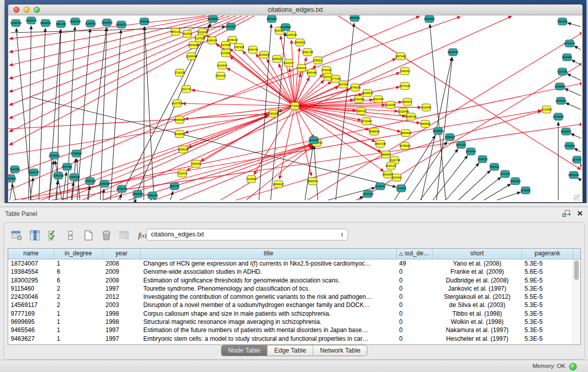  What do you see at coordinates (574, 175) in the screenshot?
I see `network-node: 10905341` at bounding box center [574, 175].